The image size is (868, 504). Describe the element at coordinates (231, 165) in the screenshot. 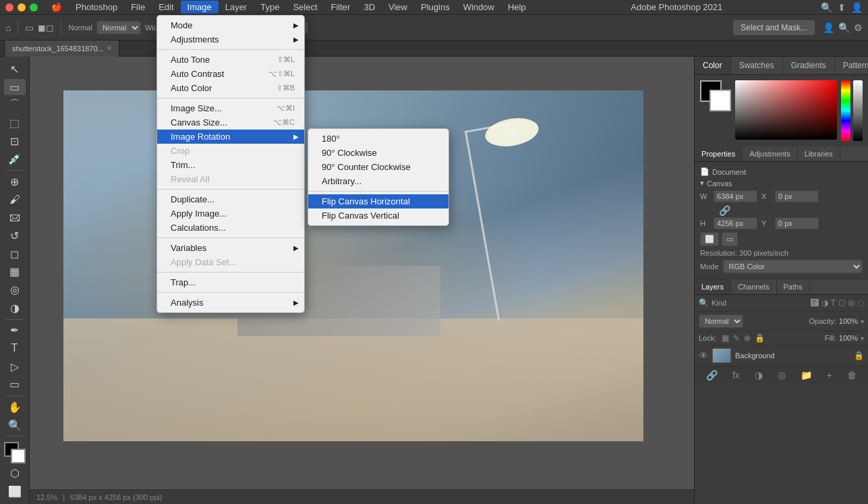

I see `menu-trim: Trim...` at that location.